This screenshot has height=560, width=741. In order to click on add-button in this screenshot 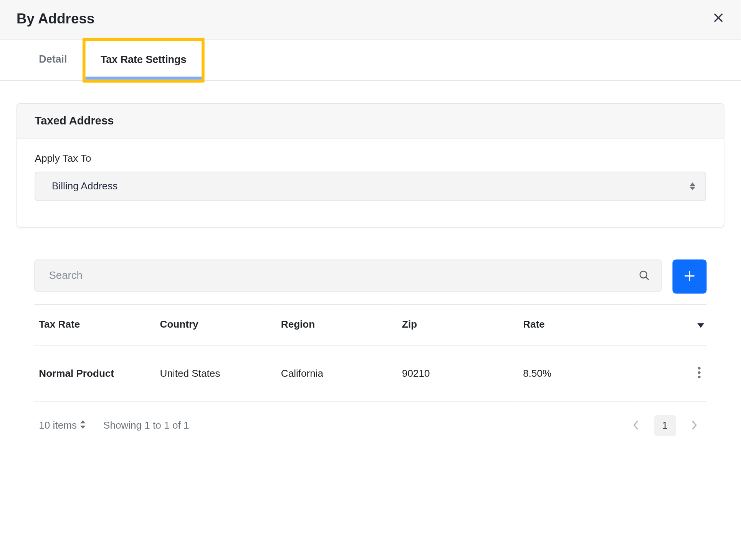, I will do `click(690, 277)`.